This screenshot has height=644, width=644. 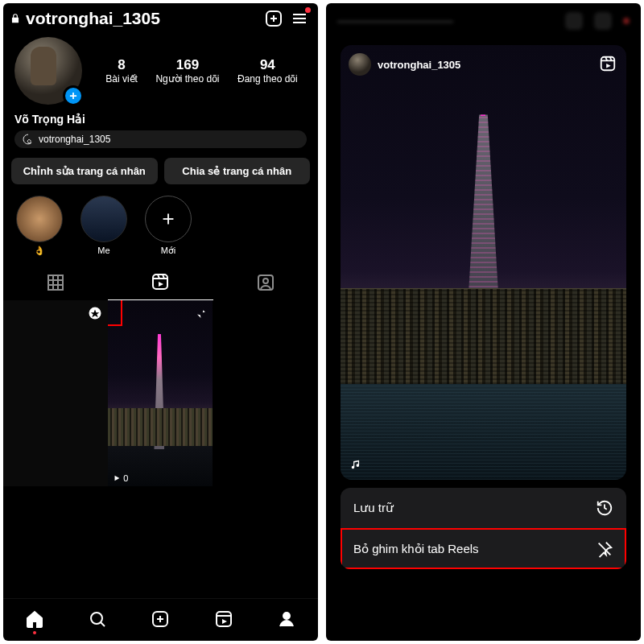 I want to click on star-badge-icon, so click(x=95, y=313).